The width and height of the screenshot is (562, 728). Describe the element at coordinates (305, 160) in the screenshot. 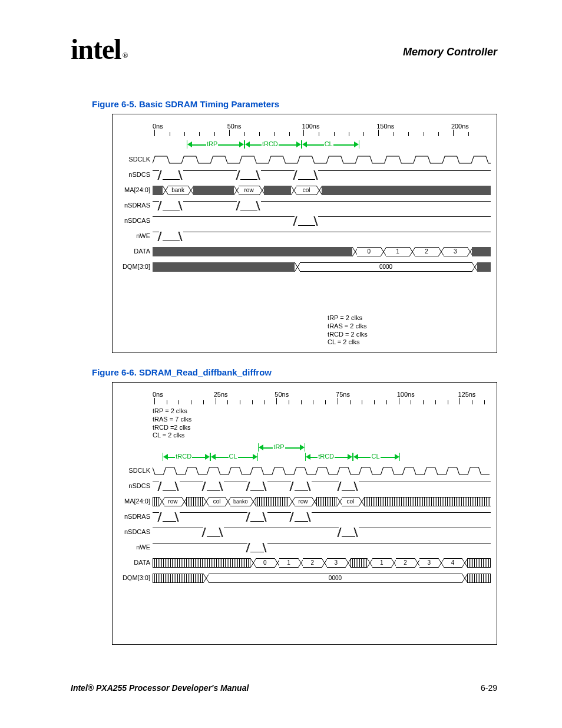

I see `signal-row-sdclk: SDCLK` at that location.